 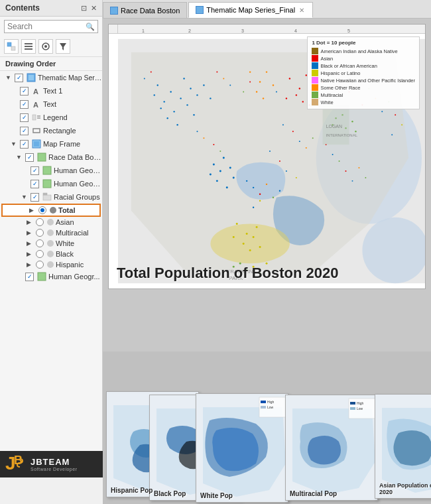 What do you see at coordinates (65, 222) in the screenshot?
I see `tree-label-asian: Asian` at bounding box center [65, 222].